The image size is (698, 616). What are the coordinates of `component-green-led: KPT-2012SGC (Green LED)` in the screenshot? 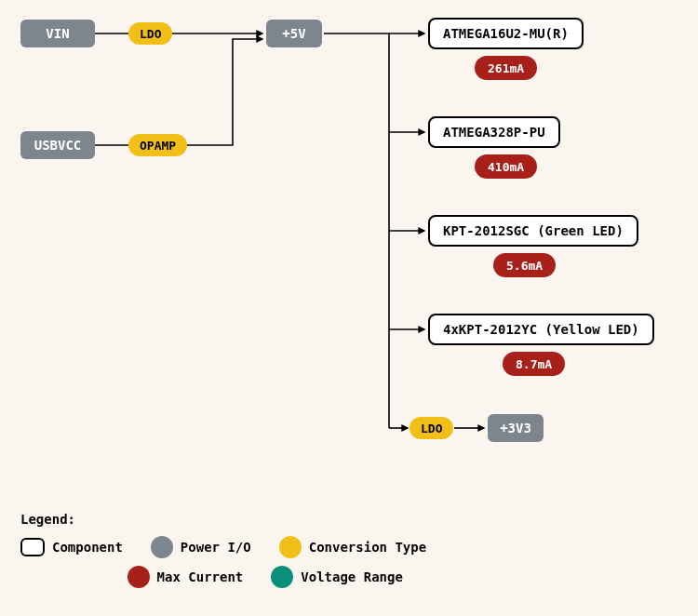 It's located at (533, 231).